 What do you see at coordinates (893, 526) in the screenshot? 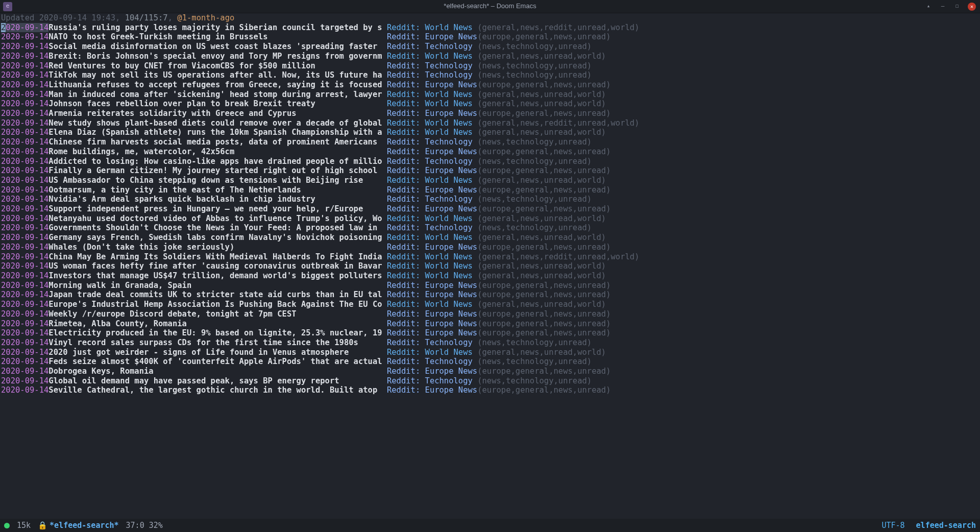
I see `modeline-encoding: UTF-8` at bounding box center [893, 526].